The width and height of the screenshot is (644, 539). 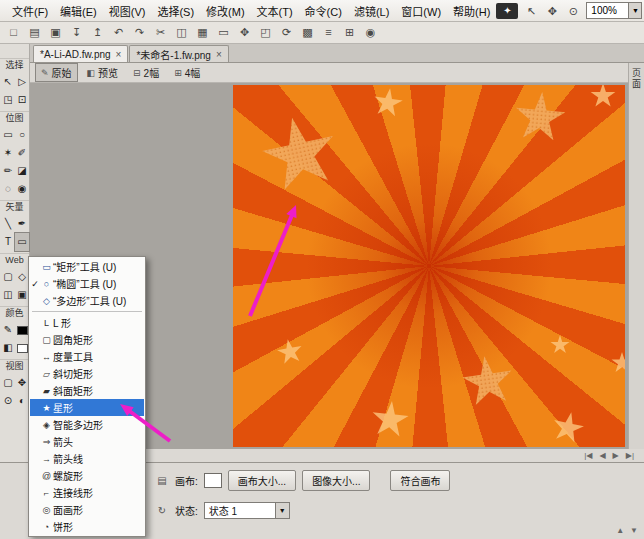 What do you see at coordinates (118, 32) in the screenshot?
I see `undo-icon: ↶` at bounding box center [118, 32].